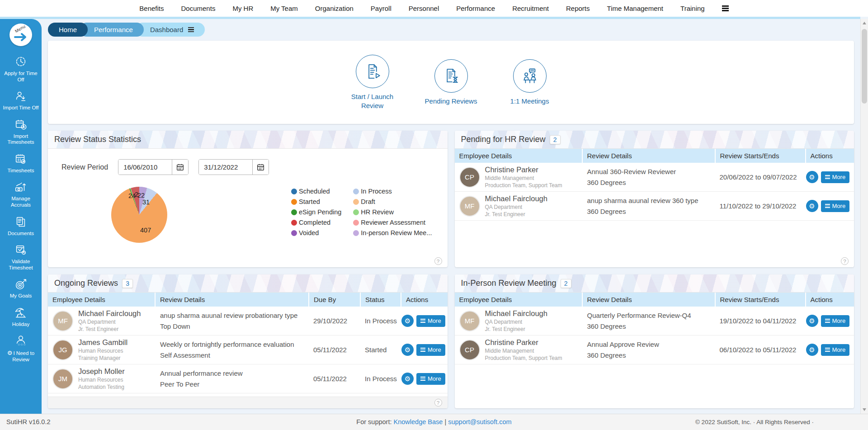 The image size is (868, 430). What do you see at coordinates (21, 226) in the screenshot?
I see `sidebar-item-documents: Documents` at bounding box center [21, 226].